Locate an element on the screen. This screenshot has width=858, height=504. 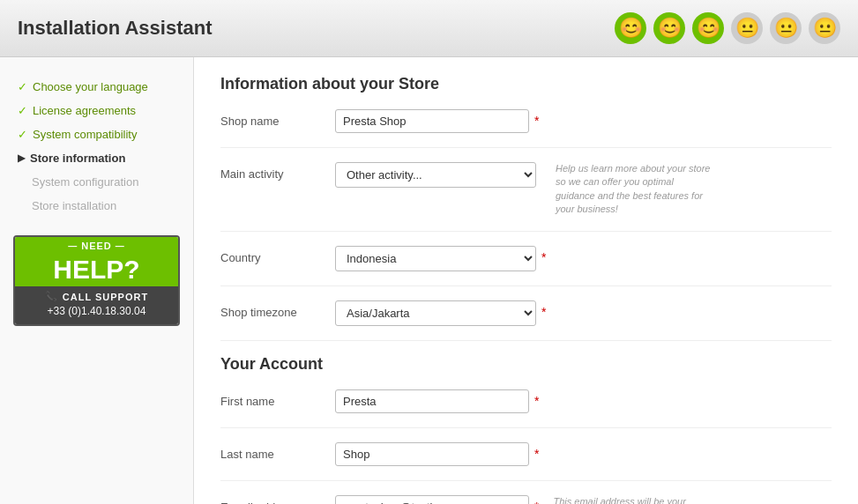
account-section-title: Your Account is located at coordinates (526, 365).